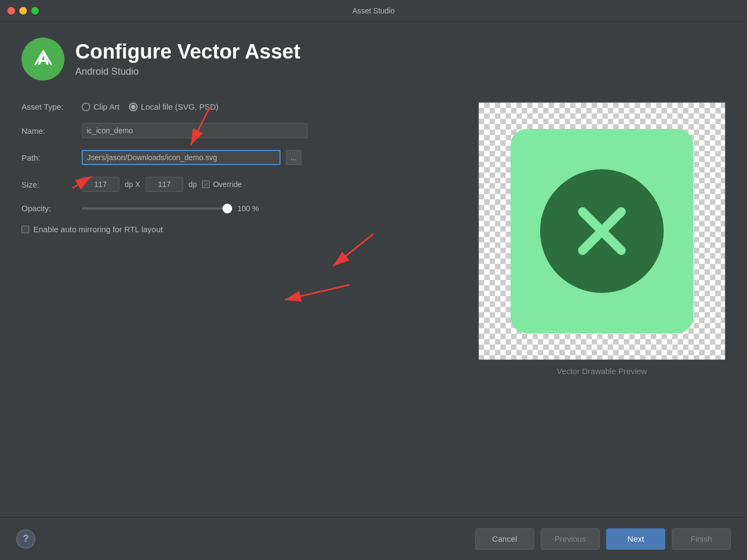 The image size is (747, 560). What do you see at coordinates (157, 209) in the screenshot?
I see `opacity-slider` at bounding box center [157, 209].